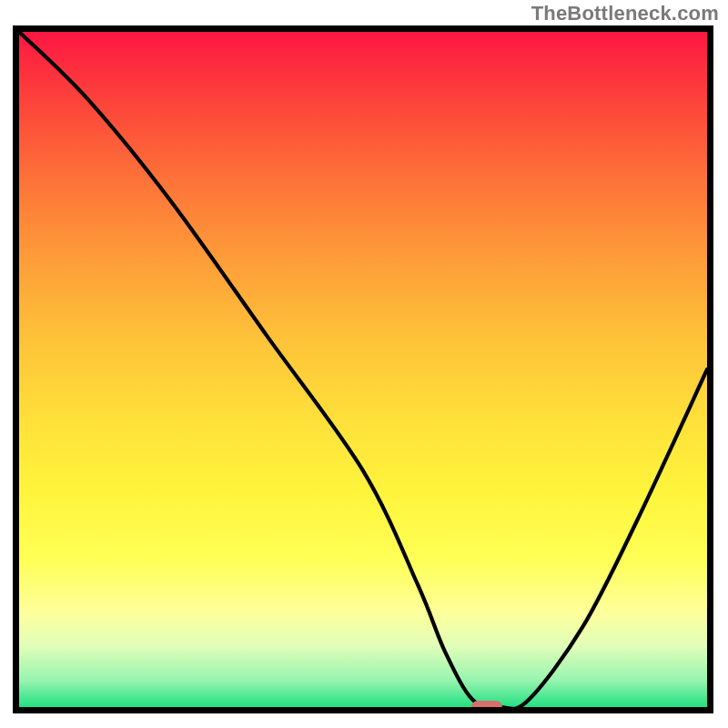  What do you see at coordinates (625, 14) in the screenshot?
I see `watermark-text: TheBottleneck.com` at bounding box center [625, 14].